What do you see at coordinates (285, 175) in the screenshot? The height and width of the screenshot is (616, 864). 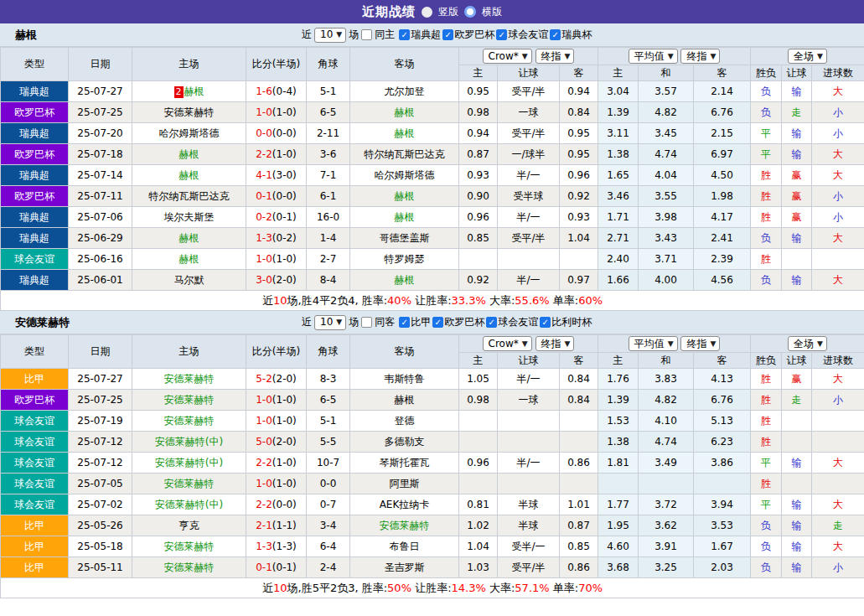 I see `halftime-score: (3-0)` at bounding box center [285, 175].